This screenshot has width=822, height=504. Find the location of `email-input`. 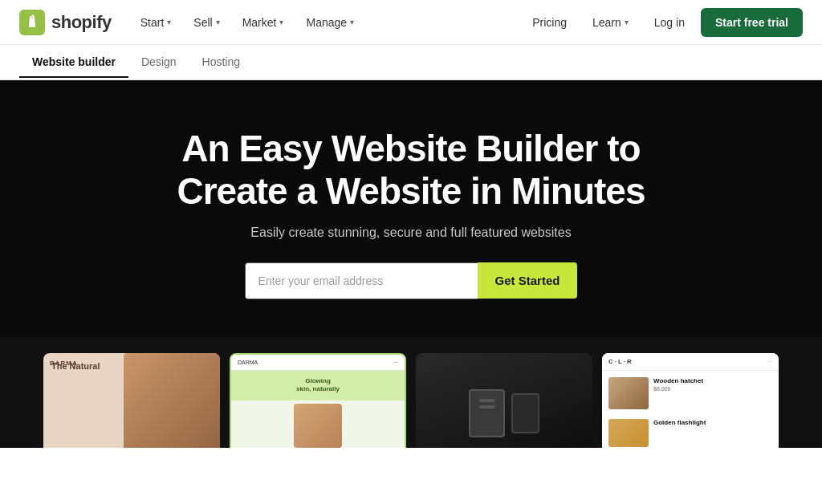

email-input is located at coordinates (361, 281).